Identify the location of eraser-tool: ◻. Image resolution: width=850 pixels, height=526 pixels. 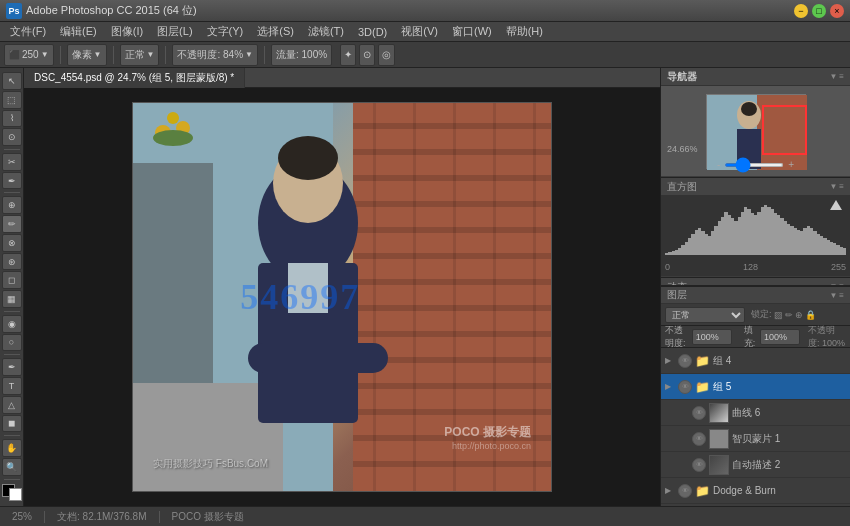
(12, 280).